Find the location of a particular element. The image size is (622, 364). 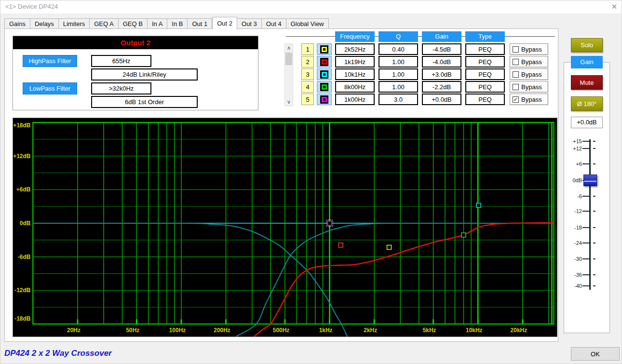

peq-frequency-field: 1k00Hz is located at coordinates (355, 99).